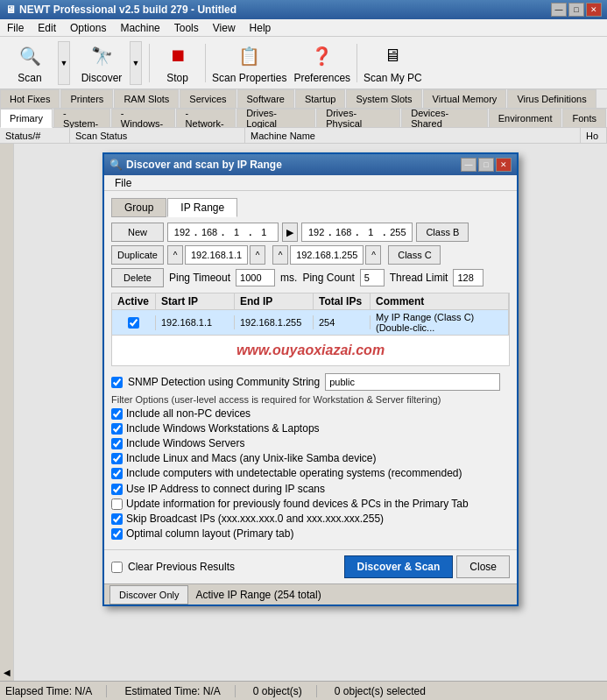 The image size is (607, 700). I want to click on tab-network: -Network-, so click(207, 117).